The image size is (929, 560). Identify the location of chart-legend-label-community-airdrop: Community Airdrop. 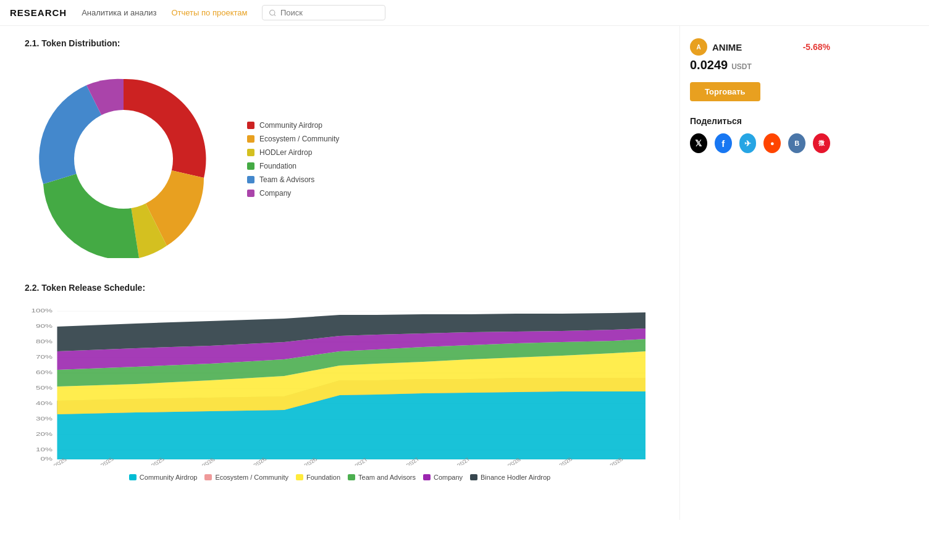
(169, 477).